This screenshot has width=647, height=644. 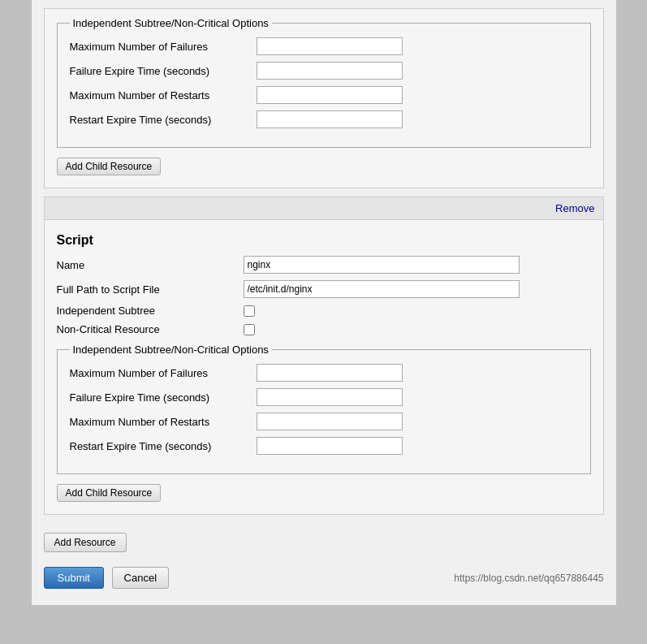 I want to click on field-row-independent-subtree: Independent Subtree, so click(x=324, y=310).